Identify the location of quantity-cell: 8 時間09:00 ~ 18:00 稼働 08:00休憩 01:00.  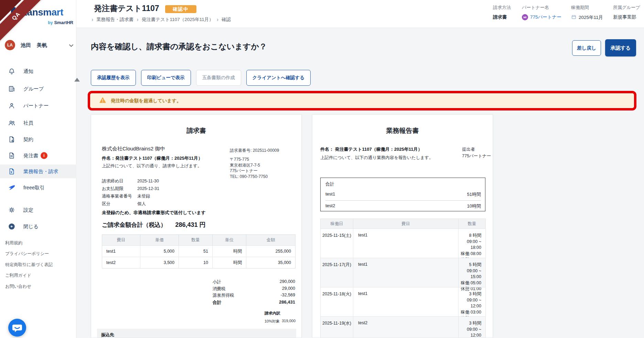
(472, 243).